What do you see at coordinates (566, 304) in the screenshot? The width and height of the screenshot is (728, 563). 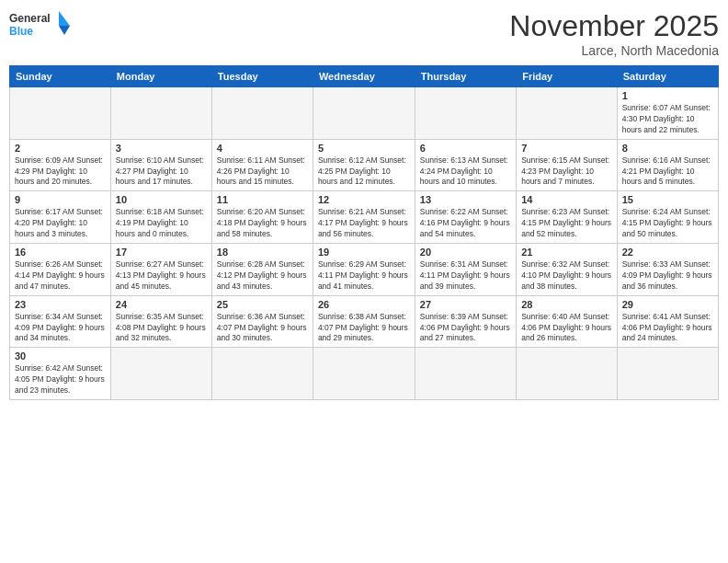 I see `day-number: 28` at bounding box center [566, 304].